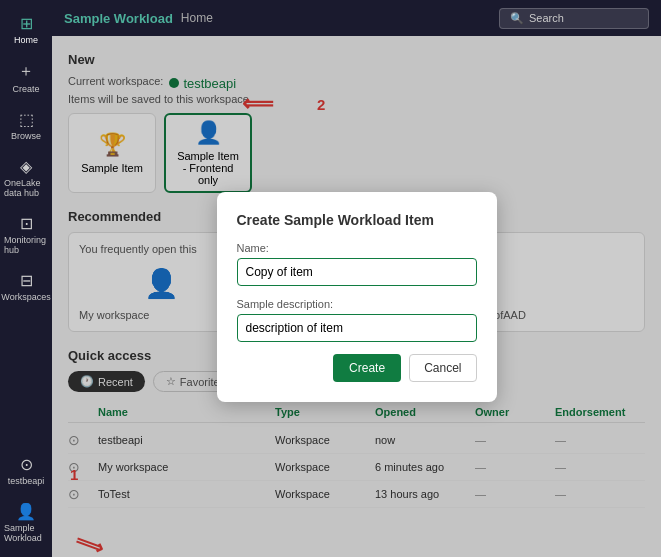 The height and width of the screenshot is (557, 661). Describe the element at coordinates (517, 18) in the screenshot. I see `search-icon: 🔍` at that location.